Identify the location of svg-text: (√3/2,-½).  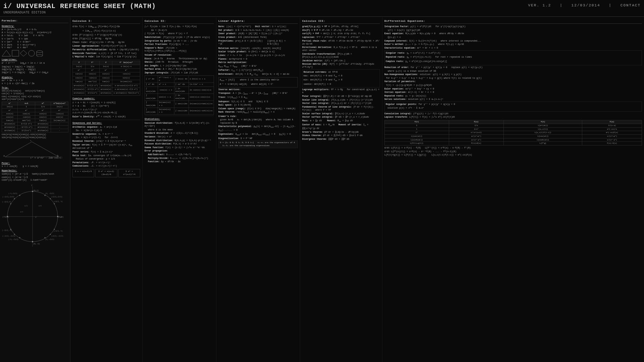
(58, 231).